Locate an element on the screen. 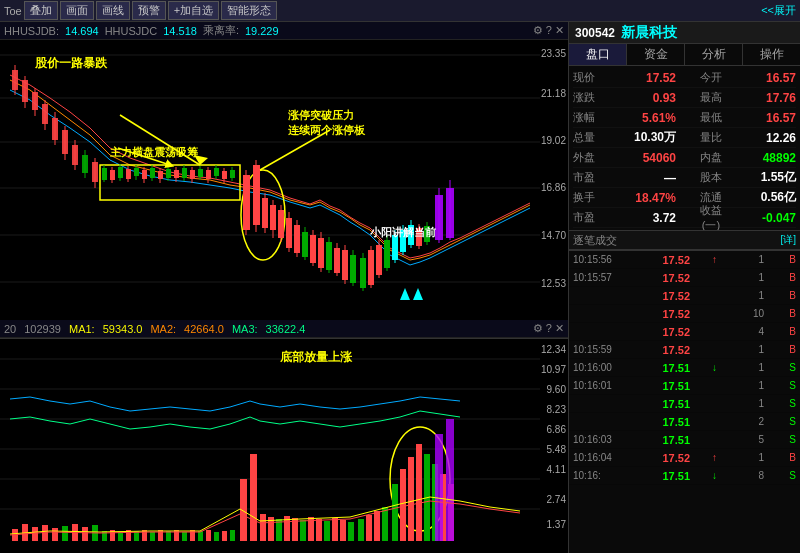  trade-row: 10:16:03 17.51 5 S is located at coordinates (684, 440).